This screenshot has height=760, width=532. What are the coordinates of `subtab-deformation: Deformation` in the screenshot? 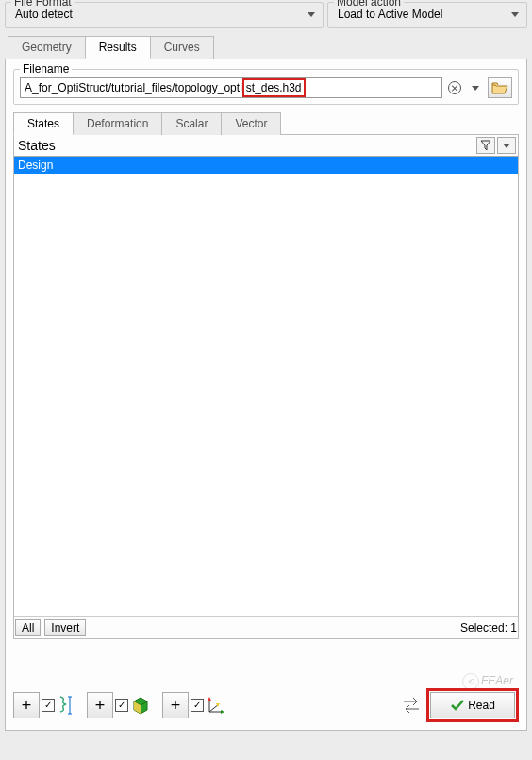 It's located at (117, 124).